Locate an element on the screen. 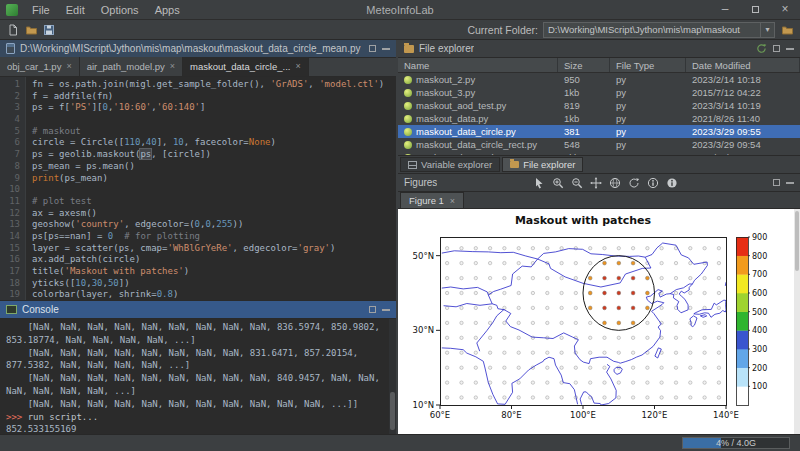  app-icon is located at coordinates (12, 10).